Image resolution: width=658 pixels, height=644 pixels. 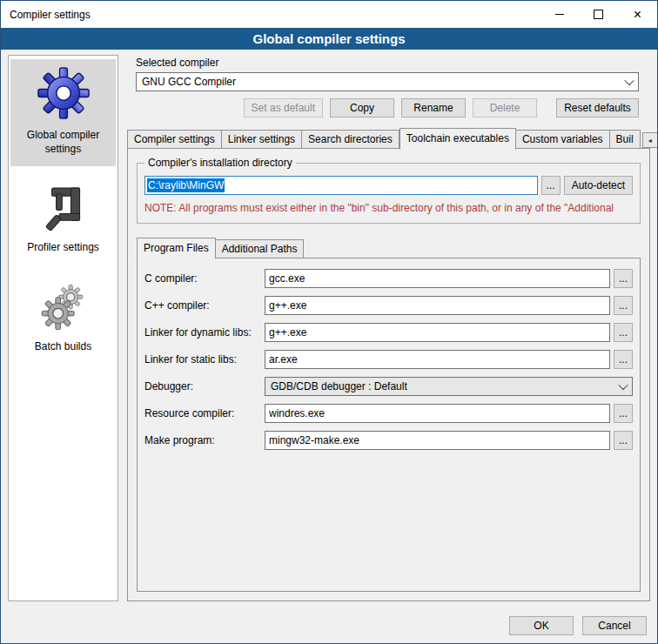 What do you see at coordinates (260, 249) in the screenshot?
I see `tab-additional-paths: Additional Paths` at bounding box center [260, 249].